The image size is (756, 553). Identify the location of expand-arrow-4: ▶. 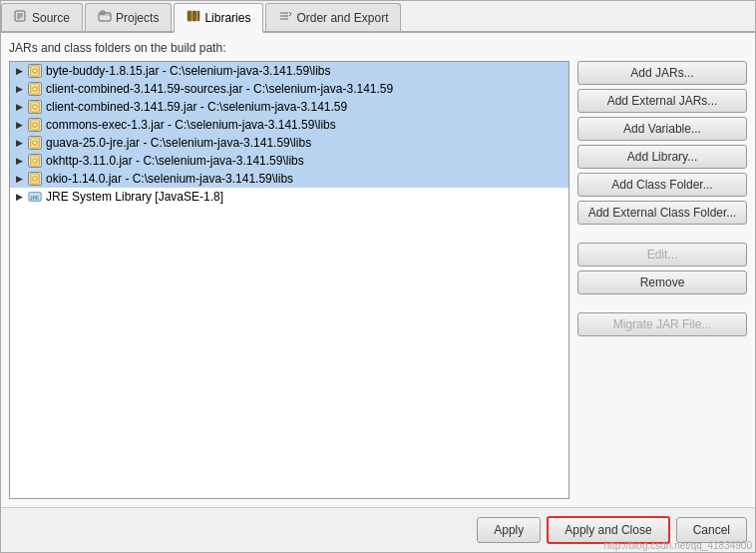
(19, 125).